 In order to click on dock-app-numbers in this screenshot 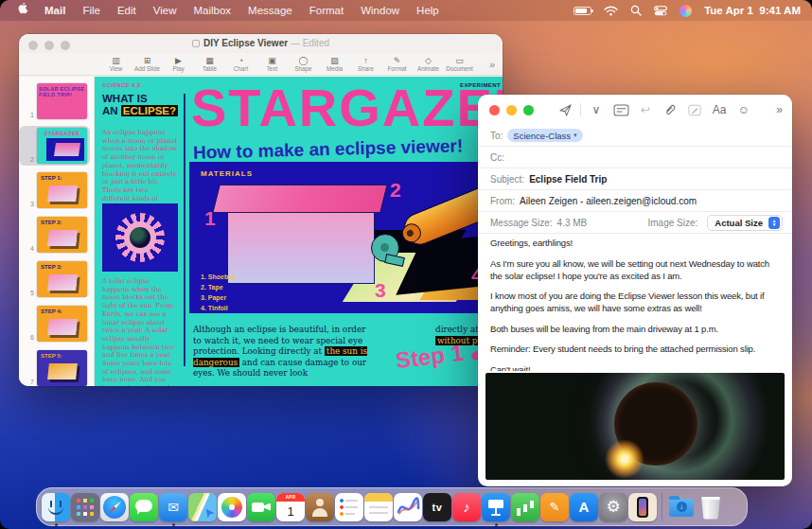, I will do `click(525, 507)`.